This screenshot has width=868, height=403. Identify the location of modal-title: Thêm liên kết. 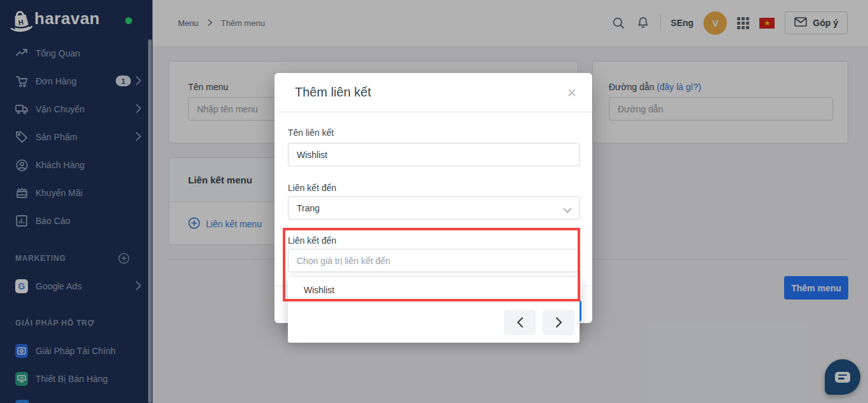
(333, 93).